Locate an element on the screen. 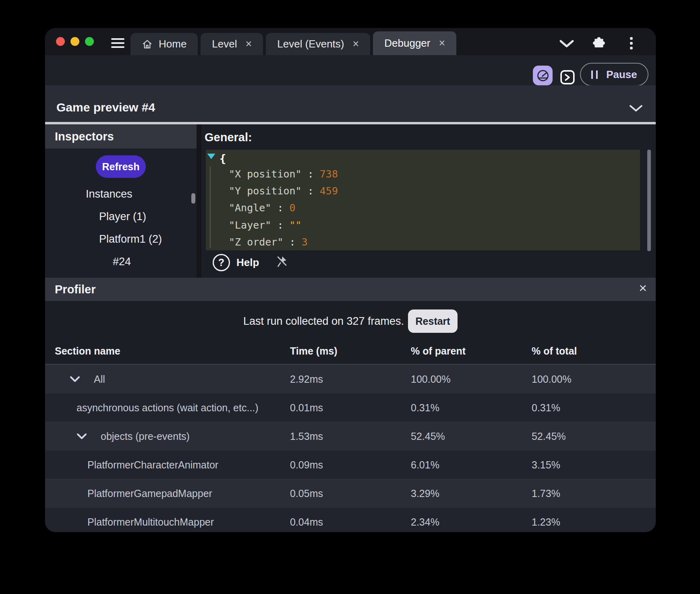 The image size is (700, 594). section-time: 0.04ms is located at coordinates (350, 522).